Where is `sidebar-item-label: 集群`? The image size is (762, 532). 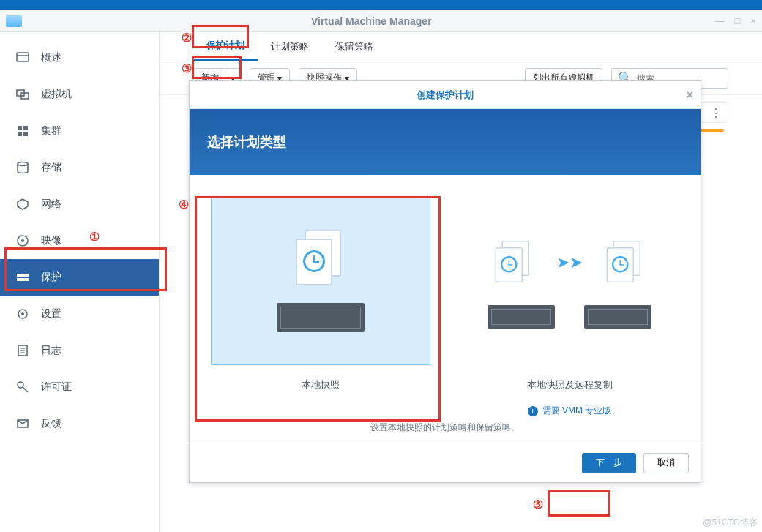 sidebar-item-label: 集群 is located at coordinates (51, 131).